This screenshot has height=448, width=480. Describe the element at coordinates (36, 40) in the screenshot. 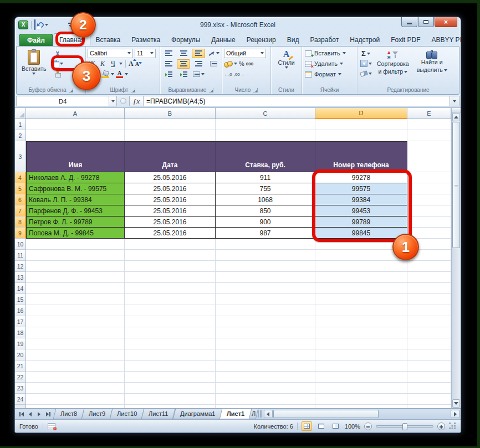

I see `tab-file: Файл` at that location.